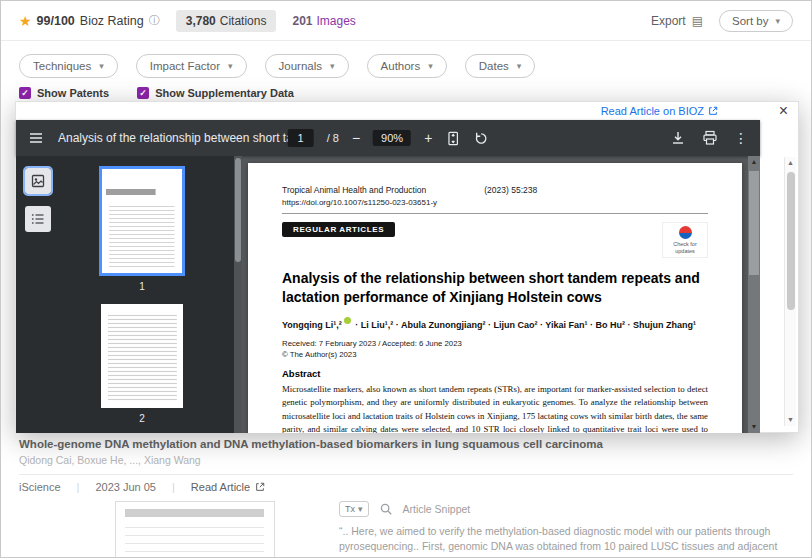 The width and height of the screenshot is (812, 558). What do you see at coordinates (112, 21) in the screenshot?
I see `rating-label: Bioz Rating` at bounding box center [112, 21].